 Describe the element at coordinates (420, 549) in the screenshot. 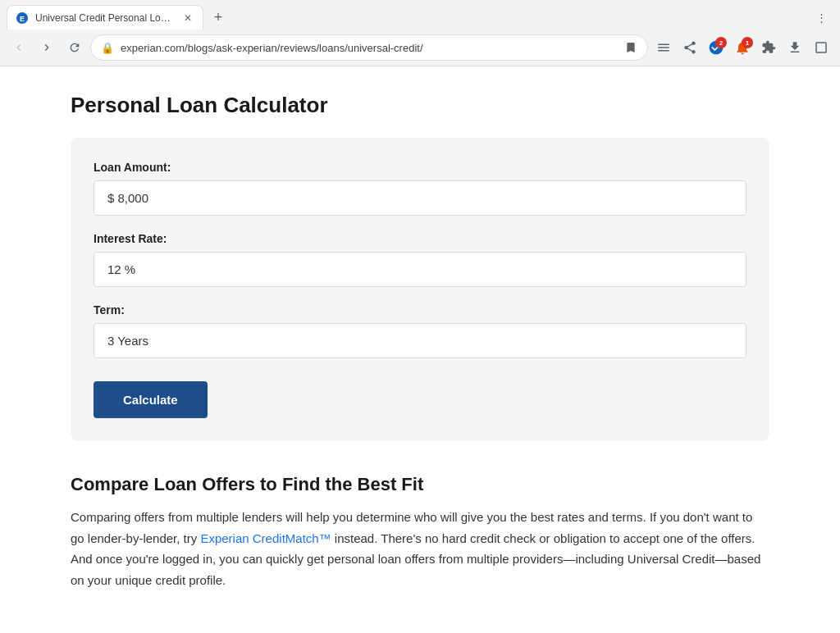

I see `compare-section-body: Comparing offers from multiple lenders w…` at that location.